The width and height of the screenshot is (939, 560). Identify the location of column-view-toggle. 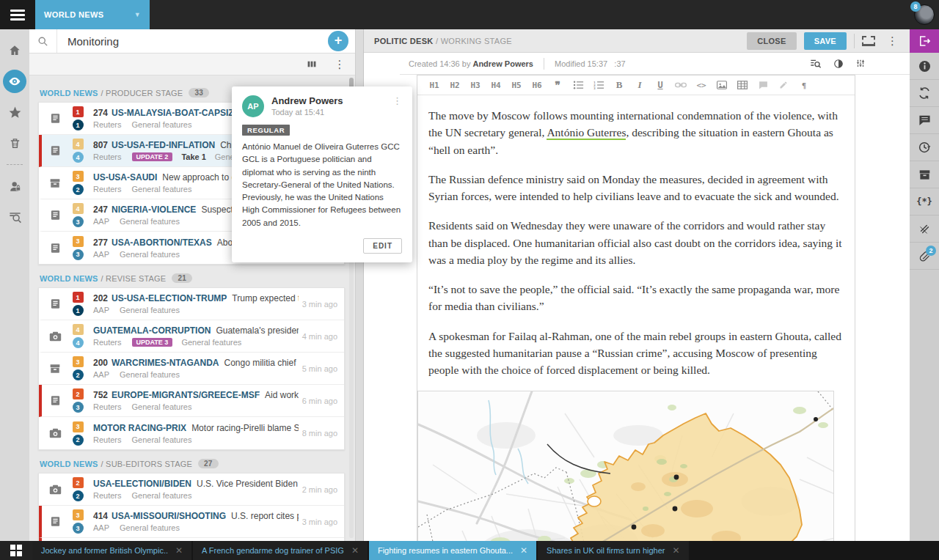
(312, 65).